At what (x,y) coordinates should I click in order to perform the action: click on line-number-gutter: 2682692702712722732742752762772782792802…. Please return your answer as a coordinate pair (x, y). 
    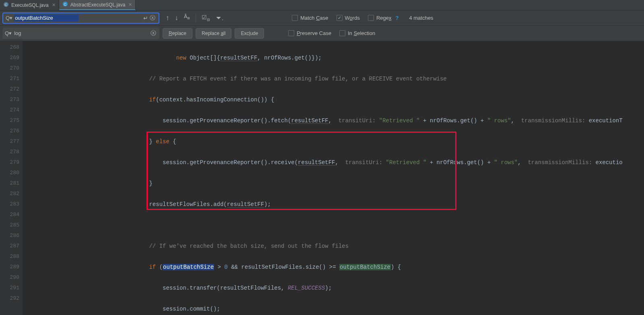
    Looking at the image, I should click on (11, 178).